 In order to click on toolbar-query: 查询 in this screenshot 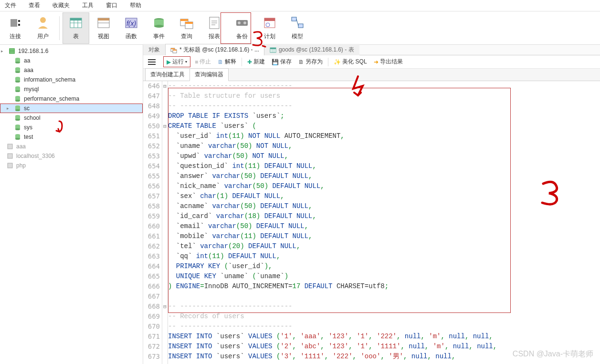, I will do `click(187, 28)`.